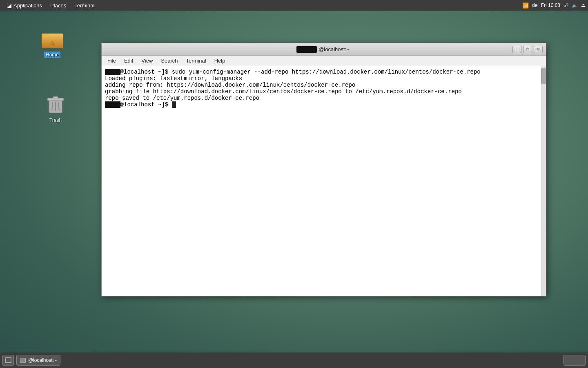 The width and height of the screenshot is (588, 368). What do you see at coordinates (528, 49) in the screenshot?
I see `maximize-button: □` at bounding box center [528, 49].